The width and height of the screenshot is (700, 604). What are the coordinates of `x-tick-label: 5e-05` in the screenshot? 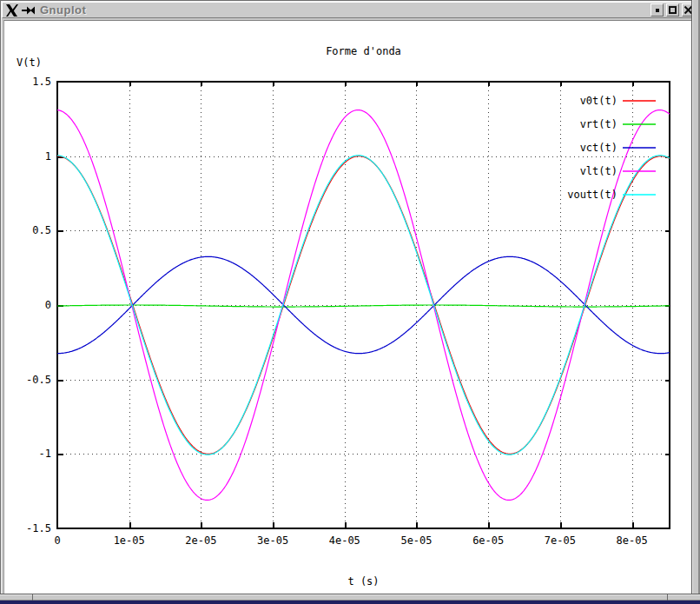 It's located at (416, 541).